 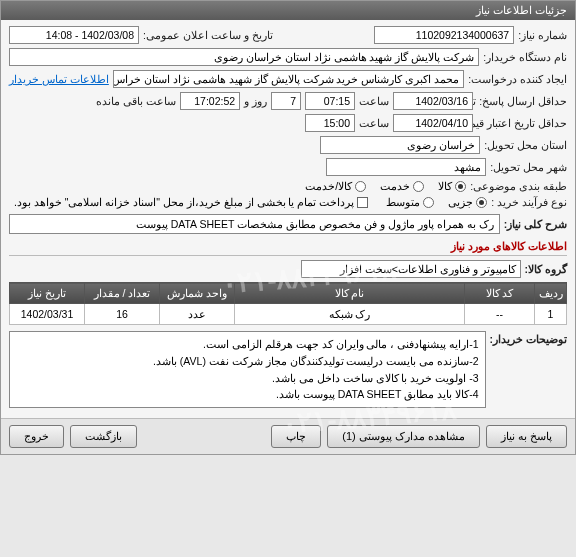 What do you see at coordinates (551, 294) in the screenshot?
I see `th-row: ردیف` at bounding box center [551, 294].